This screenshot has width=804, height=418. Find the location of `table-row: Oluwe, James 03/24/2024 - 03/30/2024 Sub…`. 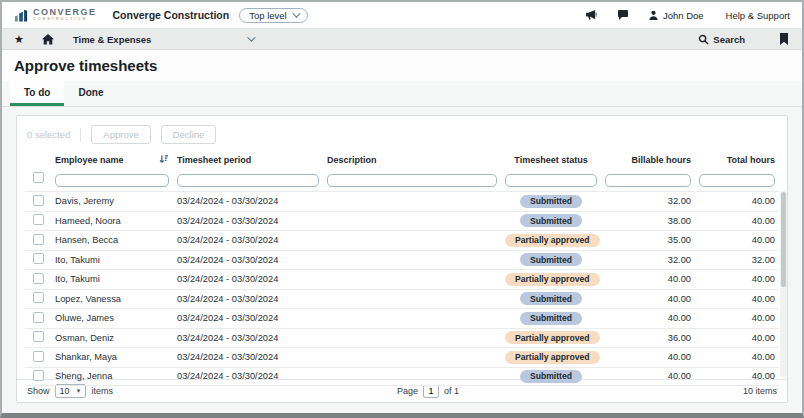

table-row: Oluwe, James 03/24/2024 - 03/30/2024 Sub… is located at coordinates (402, 318).